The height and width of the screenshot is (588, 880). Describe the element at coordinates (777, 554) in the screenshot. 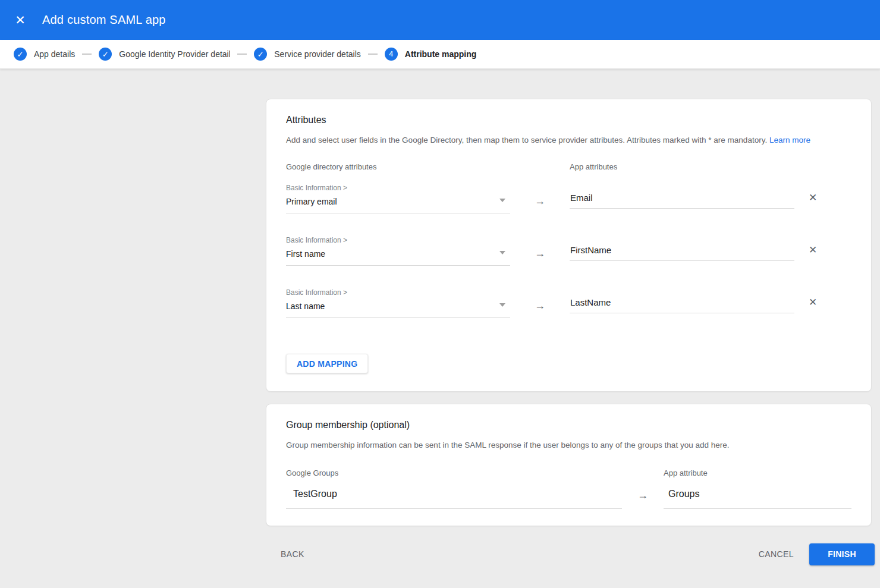

I see `cancel-button: CANCEL` at that location.